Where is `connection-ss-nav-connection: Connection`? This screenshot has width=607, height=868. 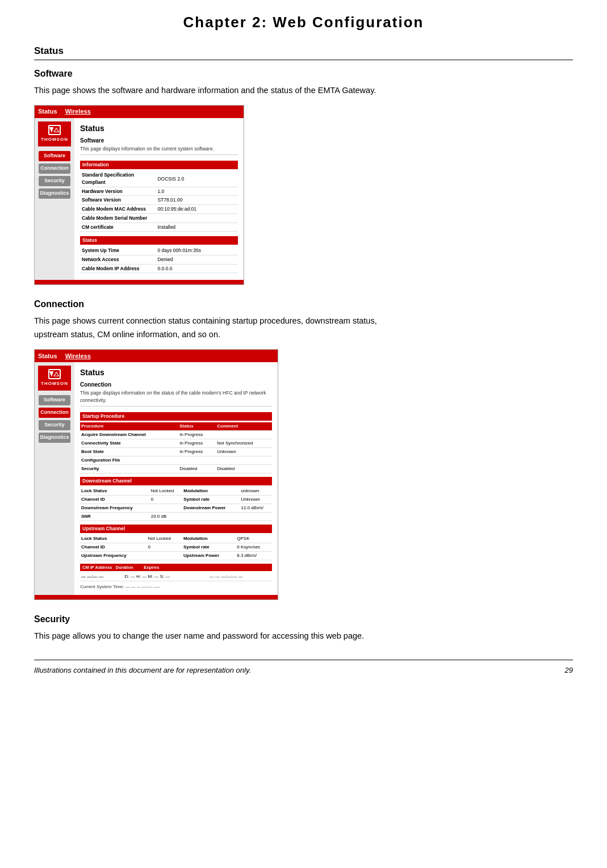 connection-ss-nav-connection: Connection is located at coordinates (55, 413).